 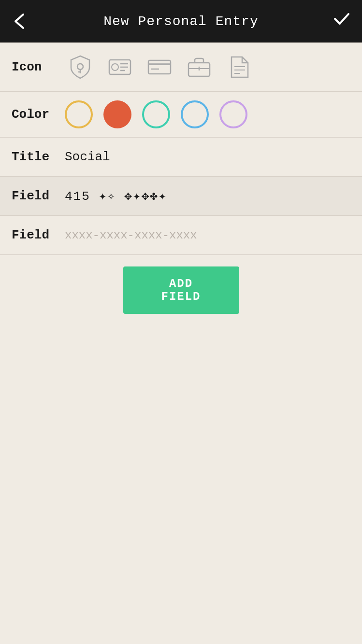 I want to click on icon-label: Icon, so click(x=38, y=67).